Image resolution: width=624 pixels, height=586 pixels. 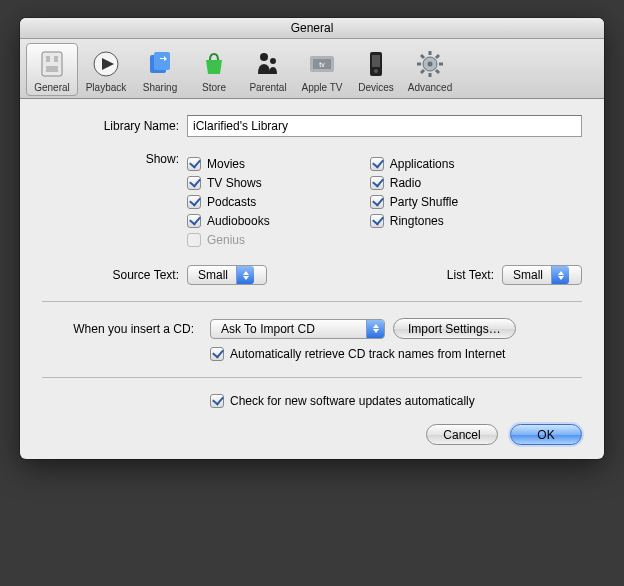 What do you see at coordinates (312, 434) in the screenshot?
I see `dialog-footer: Cancel OK` at bounding box center [312, 434].